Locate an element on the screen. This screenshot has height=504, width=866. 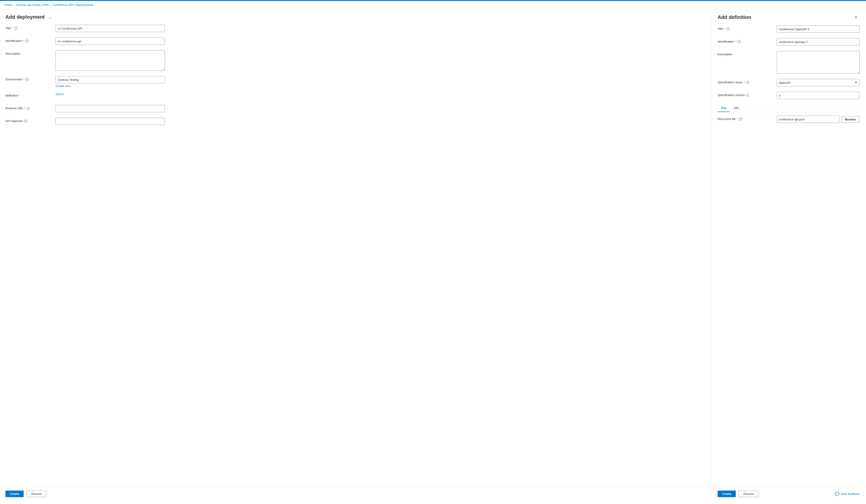
spec-version-row: Specification version i is located at coordinates (788, 96).